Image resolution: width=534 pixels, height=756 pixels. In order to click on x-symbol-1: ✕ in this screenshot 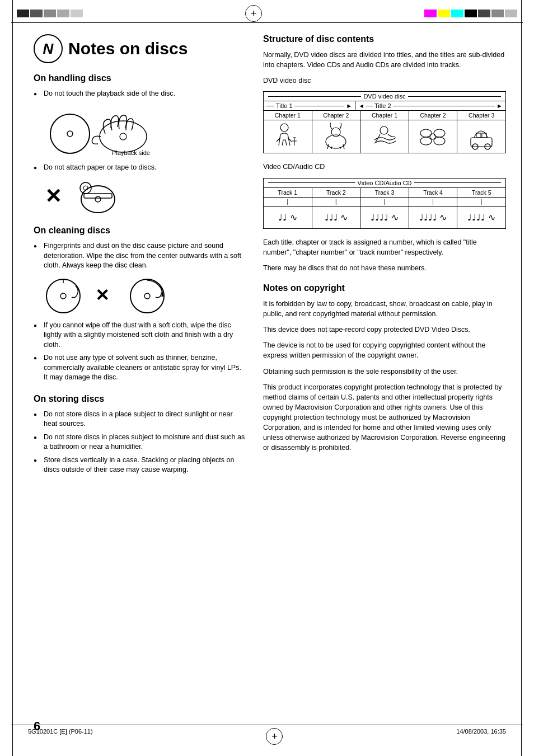, I will do `click(53, 196)`.